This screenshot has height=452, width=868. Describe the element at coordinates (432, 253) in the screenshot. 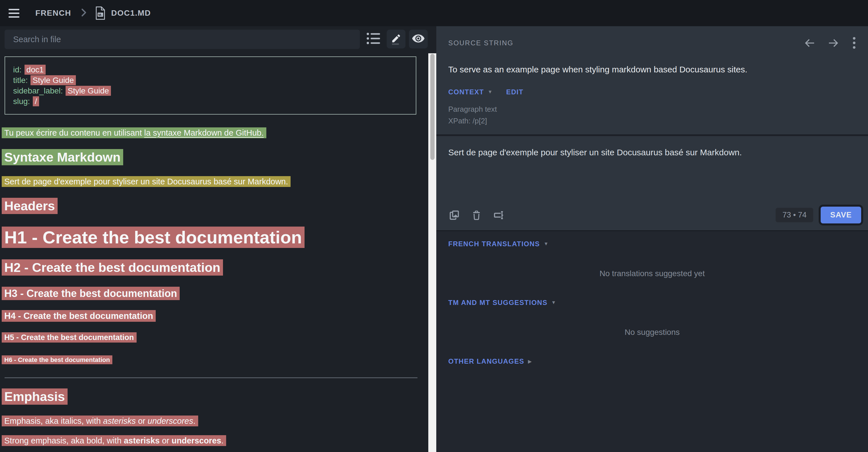

I see `scrollbar` at that location.